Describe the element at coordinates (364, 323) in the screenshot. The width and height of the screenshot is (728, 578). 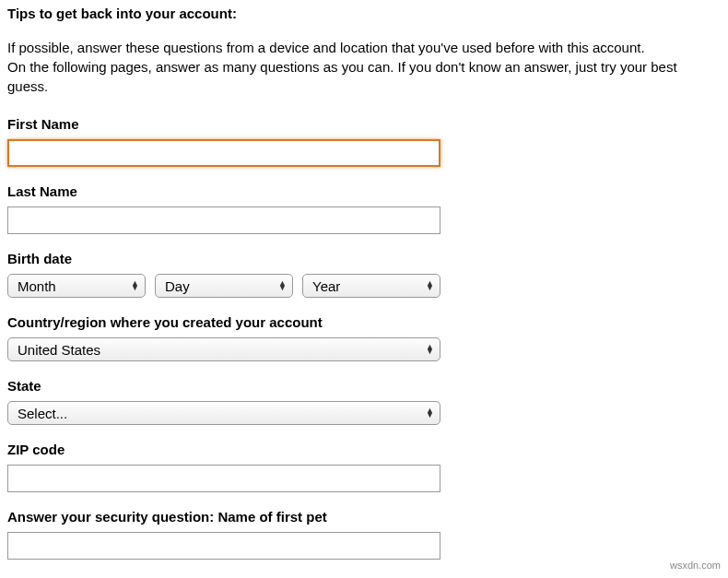
I see `country-label: Country/region where you created your ac…` at that location.